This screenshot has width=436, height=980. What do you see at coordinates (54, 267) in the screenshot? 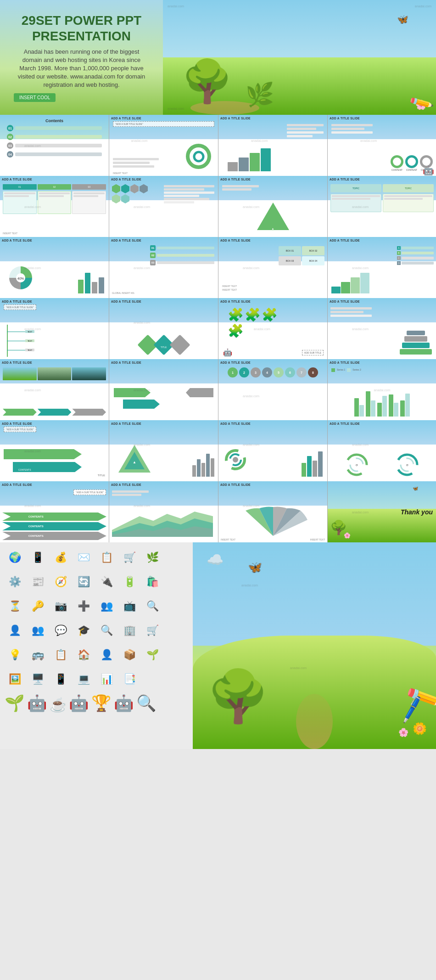
I see `slide-9: ADD A TITLE SLIDE 40% anadai.com` at bounding box center [54, 267].